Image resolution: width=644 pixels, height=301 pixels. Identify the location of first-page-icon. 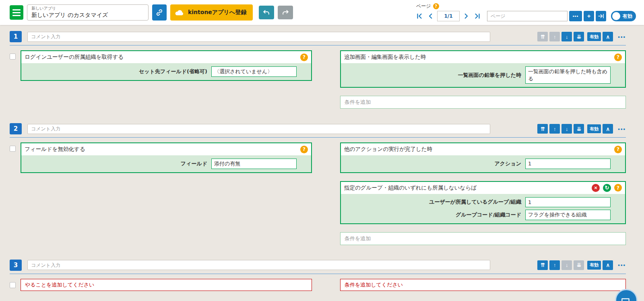
(419, 16).